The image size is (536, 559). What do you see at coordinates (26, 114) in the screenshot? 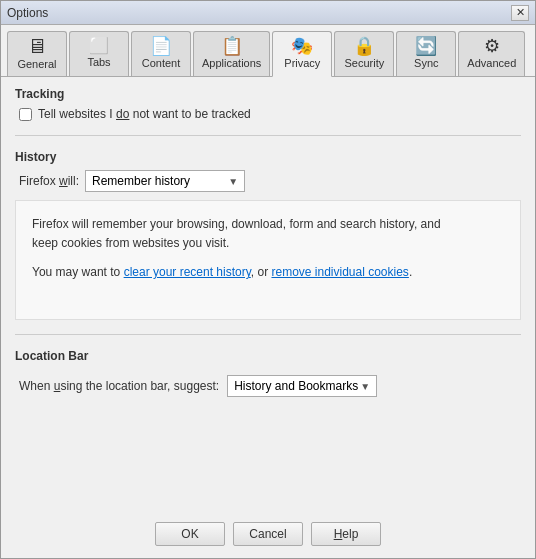
I see `do-not-track-checkbox` at bounding box center [26, 114].